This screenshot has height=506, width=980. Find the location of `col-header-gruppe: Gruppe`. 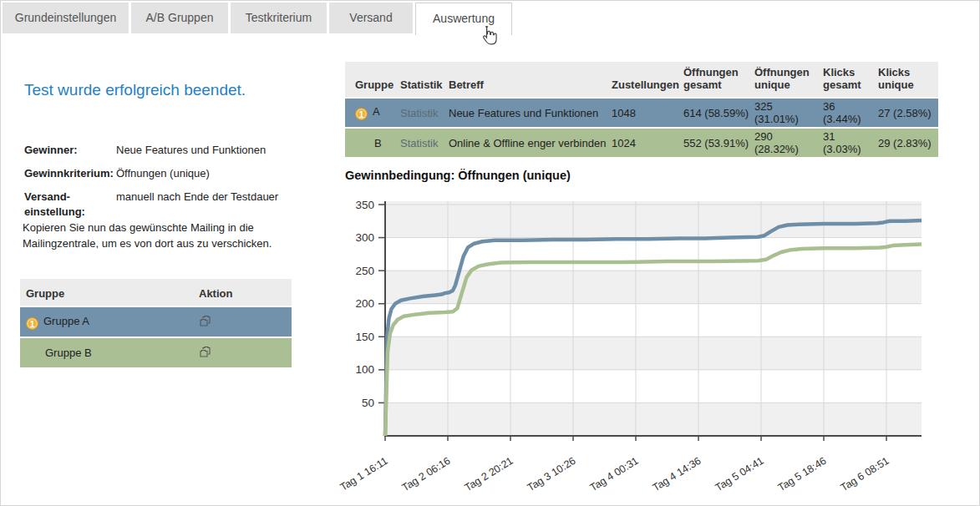

col-header-gruppe: Gruppe is located at coordinates (373, 79).